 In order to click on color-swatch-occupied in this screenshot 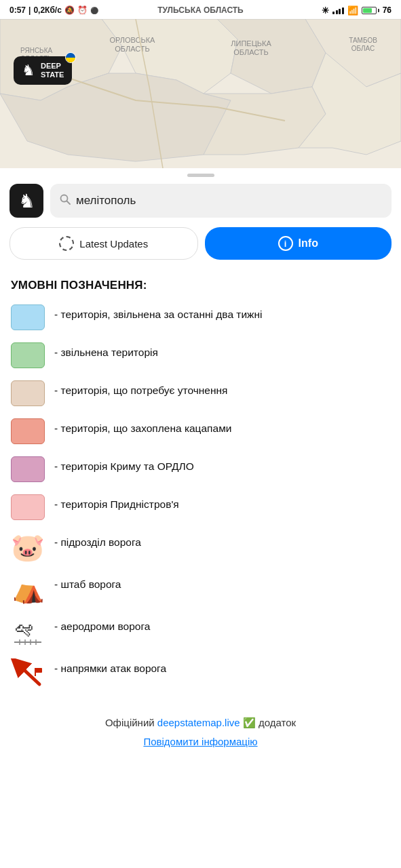, I will do `click(28, 431)`.